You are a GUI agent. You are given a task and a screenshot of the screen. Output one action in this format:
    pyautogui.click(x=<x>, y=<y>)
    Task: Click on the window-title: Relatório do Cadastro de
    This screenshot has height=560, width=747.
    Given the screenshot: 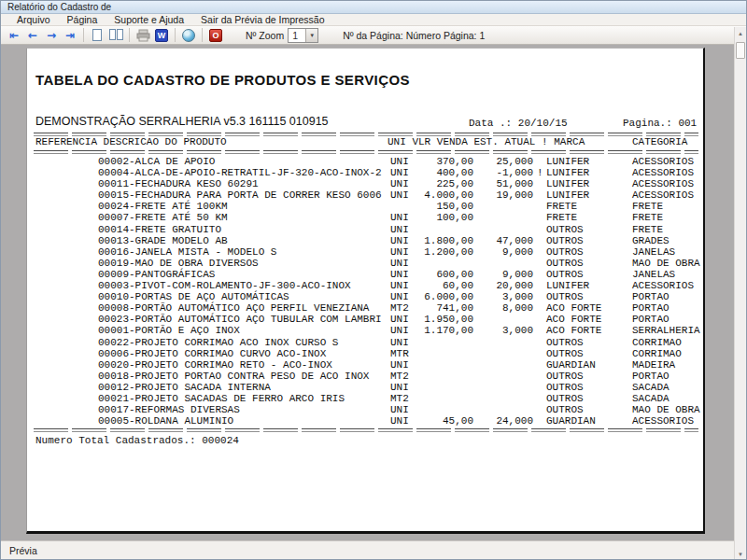 What is the action you would take?
    pyautogui.click(x=60, y=7)
    